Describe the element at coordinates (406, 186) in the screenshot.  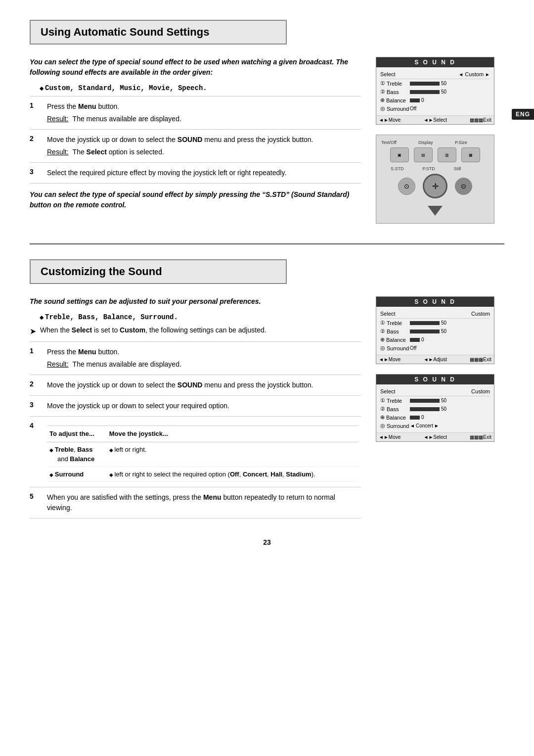
I see `remote-btn-sstd: ⊙` at that location.